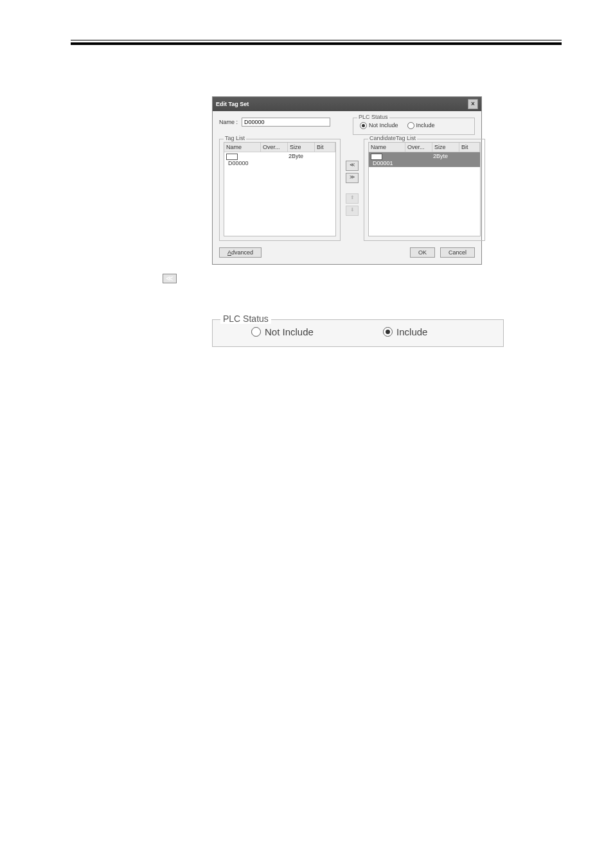  What do you see at coordinates (170, 279) in the screenshot?
I see `move-left-icon: ≪` at bounding box center [170, 279].